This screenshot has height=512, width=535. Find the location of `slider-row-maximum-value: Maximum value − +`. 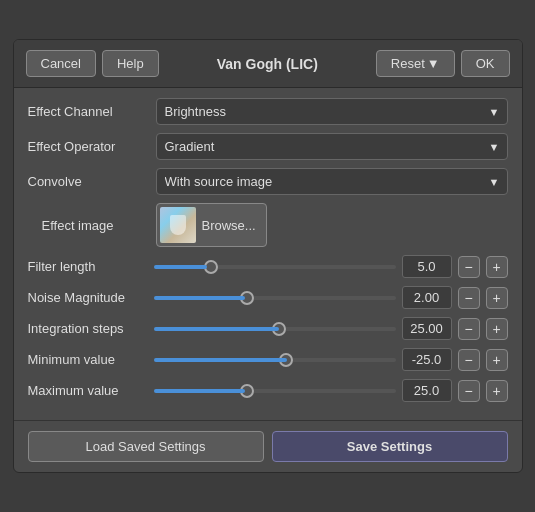

slider-row-maximum-value: Maximum value − + is located at coordinates (268, 390).